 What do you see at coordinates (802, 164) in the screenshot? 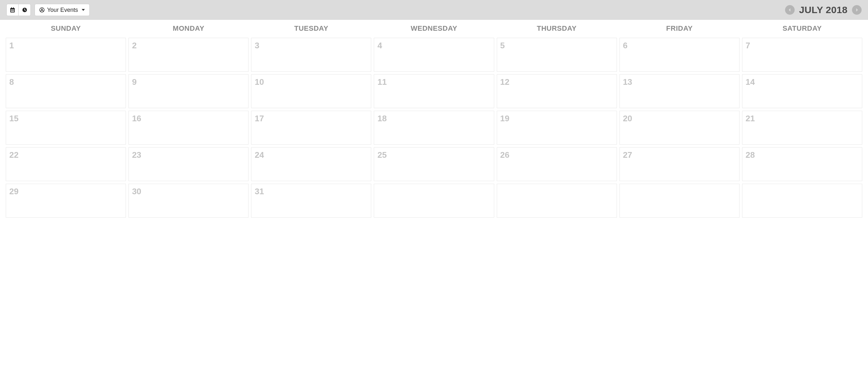
I see `day-cell: 28` at bounding box center [802, 164].